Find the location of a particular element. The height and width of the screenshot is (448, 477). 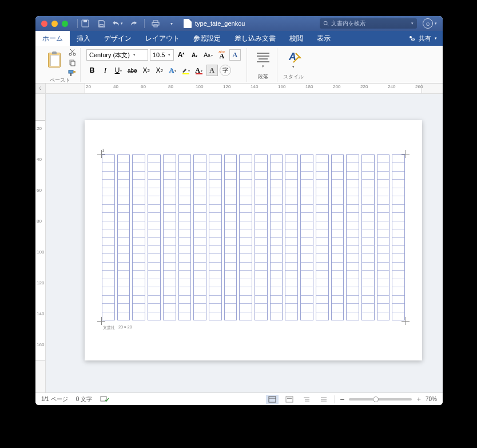

tab-view: 表示 is located at coordinates (324, 38).